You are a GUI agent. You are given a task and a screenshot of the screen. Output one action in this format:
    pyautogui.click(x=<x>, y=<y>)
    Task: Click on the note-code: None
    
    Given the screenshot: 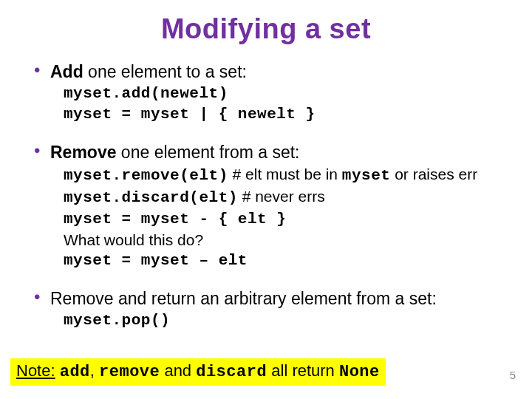 What is the action you would take?
    pyautogui.click(x=359, y=372)
    